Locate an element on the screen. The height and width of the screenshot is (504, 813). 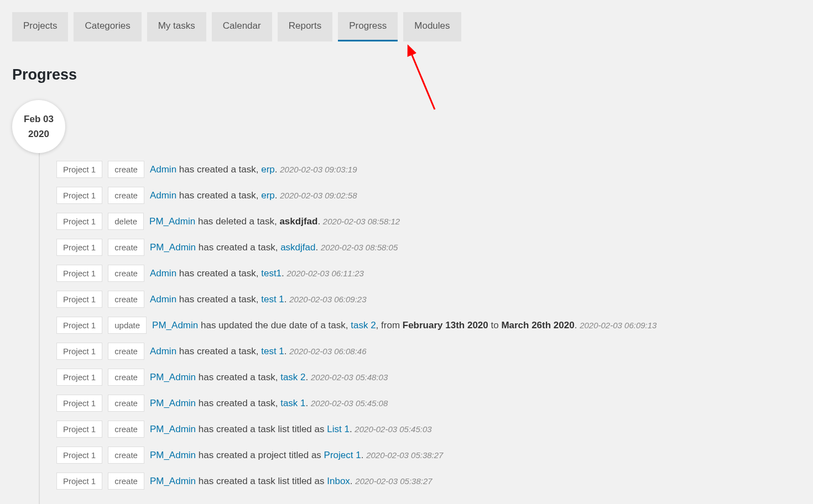
object-link: test1 is located at coordinates (271, 273).